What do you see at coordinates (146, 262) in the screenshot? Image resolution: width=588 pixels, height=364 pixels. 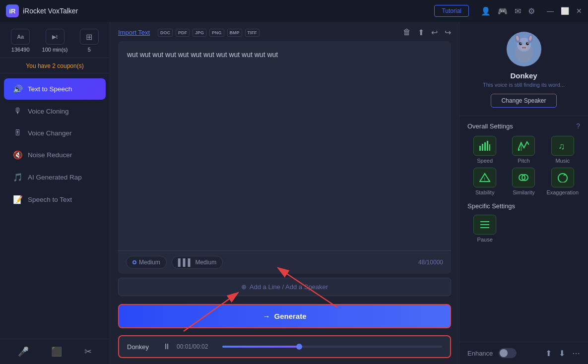 I see `speed-badge: Medium` at bounding box center [146, 262].